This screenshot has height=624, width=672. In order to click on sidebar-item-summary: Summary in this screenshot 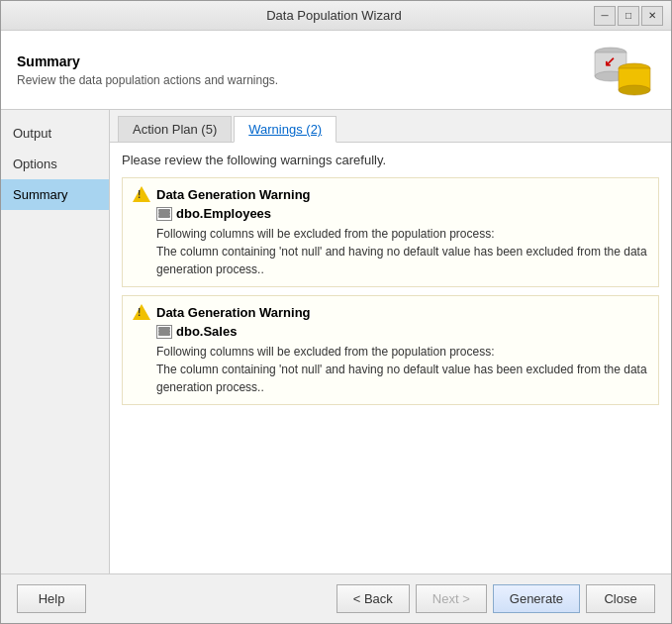, I will do `click(55, 194)`.